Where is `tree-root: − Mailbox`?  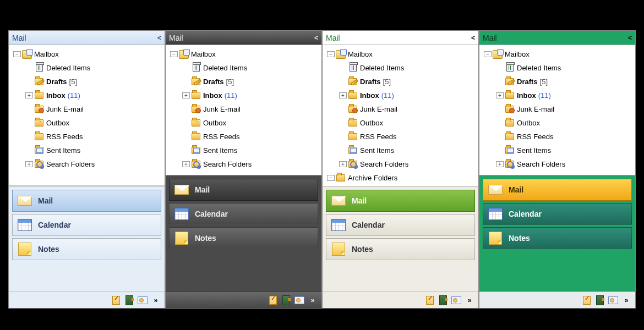 tree-root: − Mailbox is located at coordinates (87, 54).